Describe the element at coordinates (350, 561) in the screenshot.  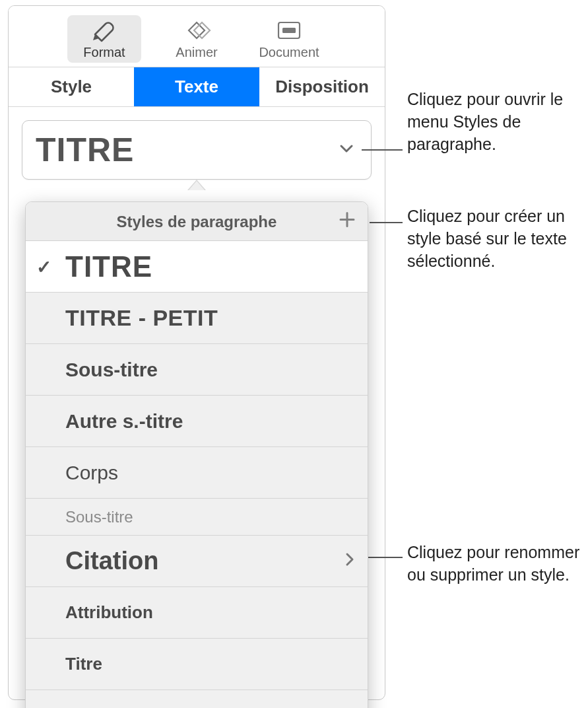
I see `chevron-right-icon` at that location.